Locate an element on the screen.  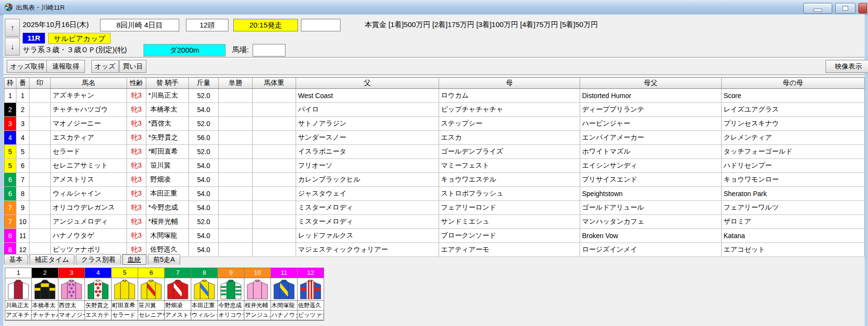
jockey-cell: 本田正重 is located at coordinates (168, 194).